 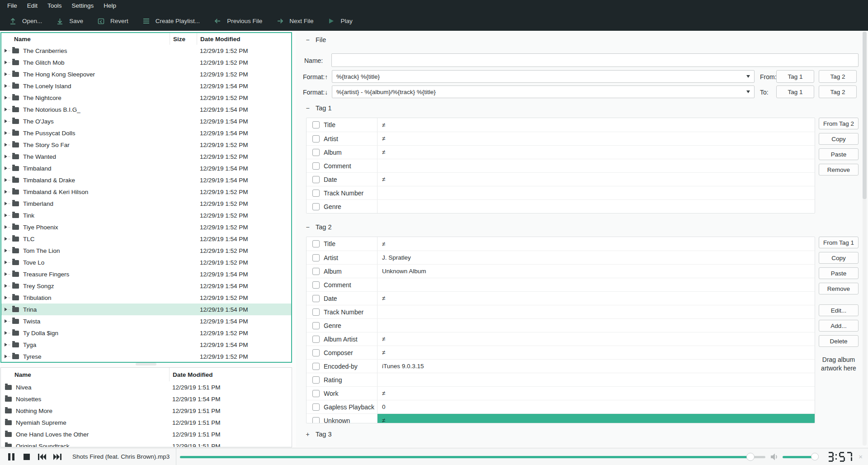 What do you see at coordinates (543, 92) in the screenshot?
I see `format-to-filename-combobox: %{artist} - %{album}/%{track} %{title}` at bounding box center [543, 92].